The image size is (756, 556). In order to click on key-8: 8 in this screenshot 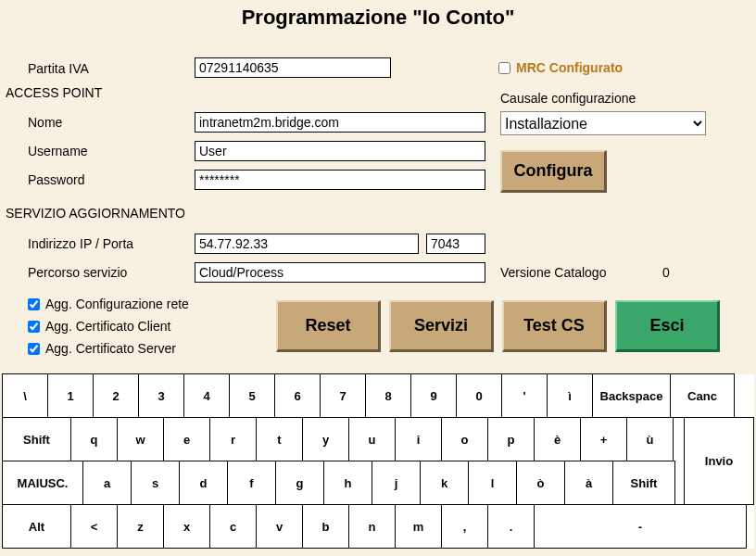, I will do `click(388, 396)`.